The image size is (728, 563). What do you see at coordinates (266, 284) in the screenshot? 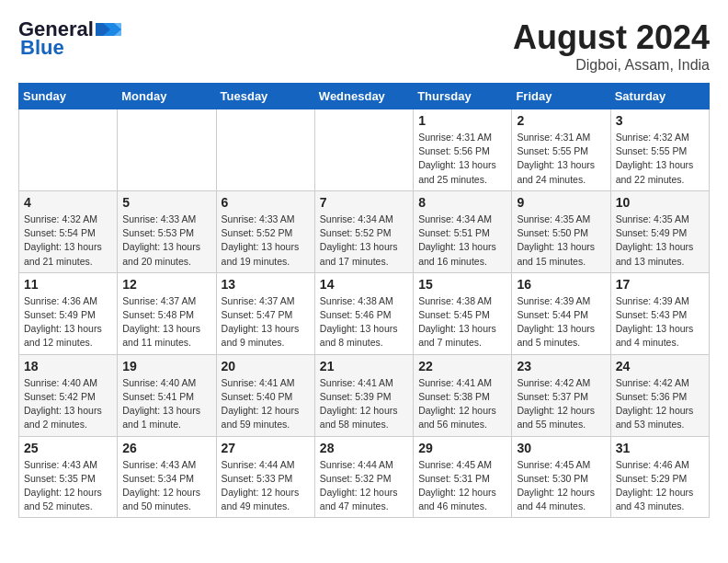
I see `day-number: 13` at bounding box center [266, 284].